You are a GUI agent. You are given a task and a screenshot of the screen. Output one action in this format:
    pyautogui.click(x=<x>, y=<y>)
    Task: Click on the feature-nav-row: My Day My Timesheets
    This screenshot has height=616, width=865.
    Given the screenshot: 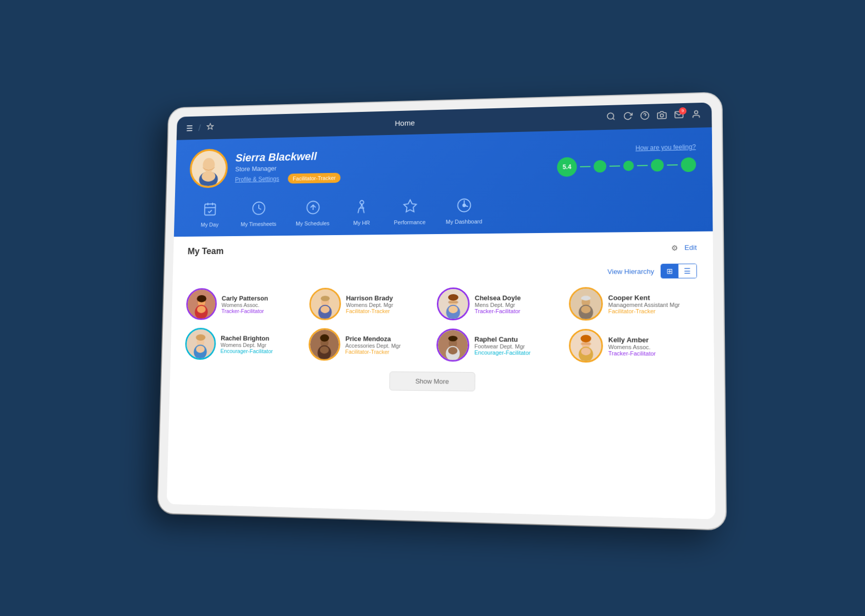 What is the action you would take?
    pyautogui.click(x=443, y=214)
    